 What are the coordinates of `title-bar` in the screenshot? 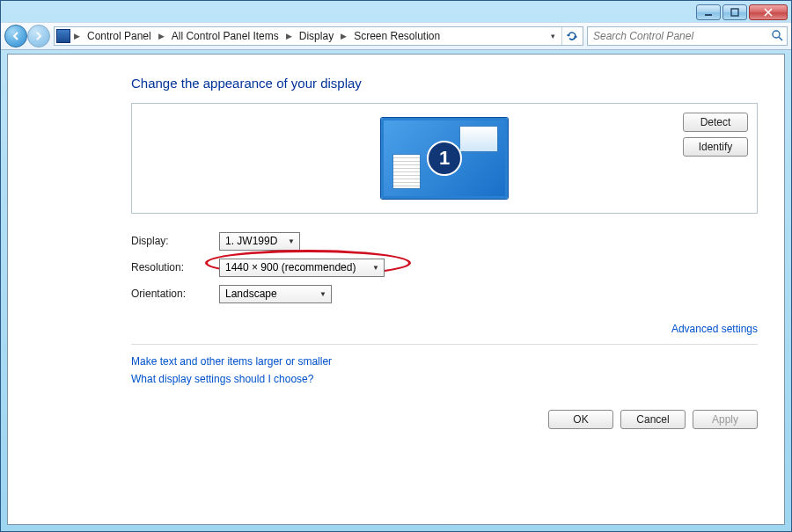 It's located at (396, 11).